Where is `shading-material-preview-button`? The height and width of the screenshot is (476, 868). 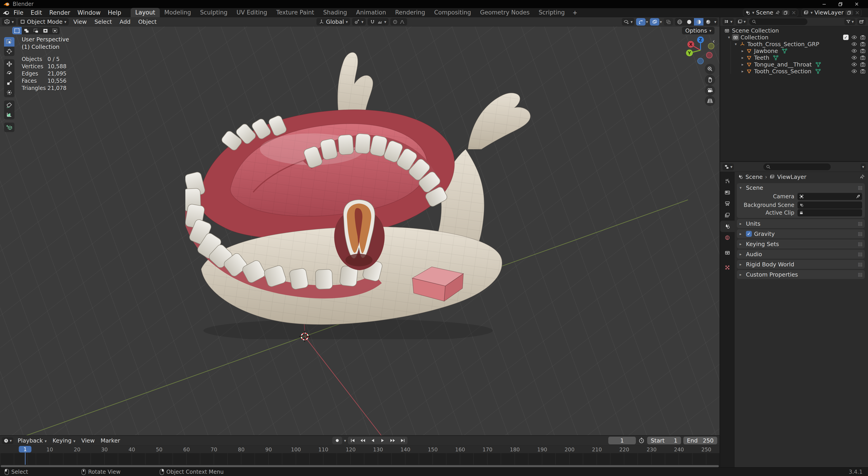 shading-material-preview-button is located at coordinates (699, 22).